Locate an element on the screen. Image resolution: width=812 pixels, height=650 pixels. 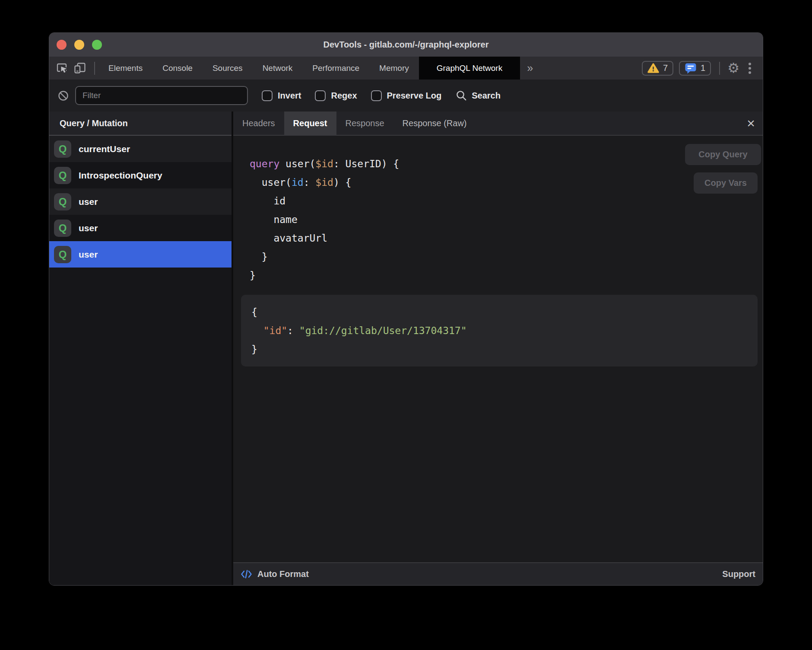
more-tabs-icon: » is located at coordinates (530, 68).